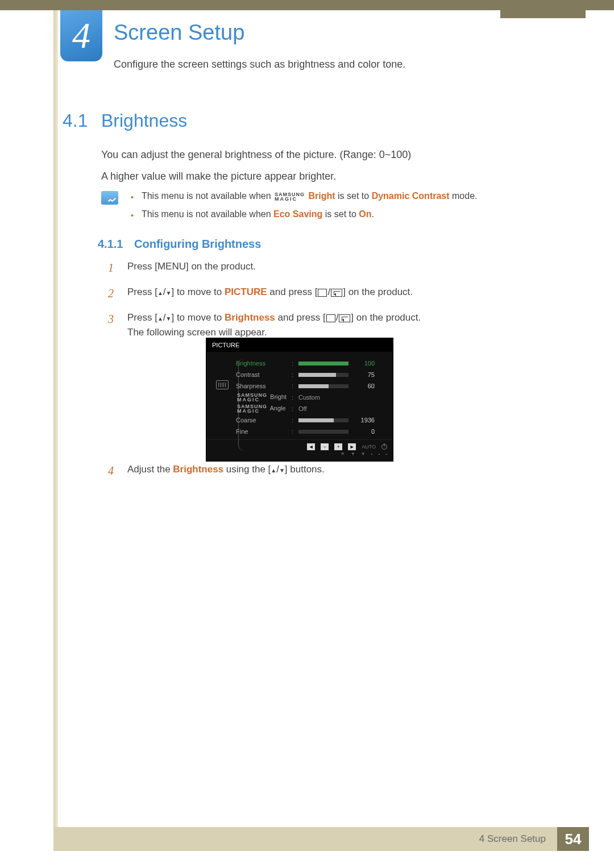 Image resolution: width=614 pixels, height=868 pixels. I want to click on osd-row: Sharpness:60, so click(310, 386).